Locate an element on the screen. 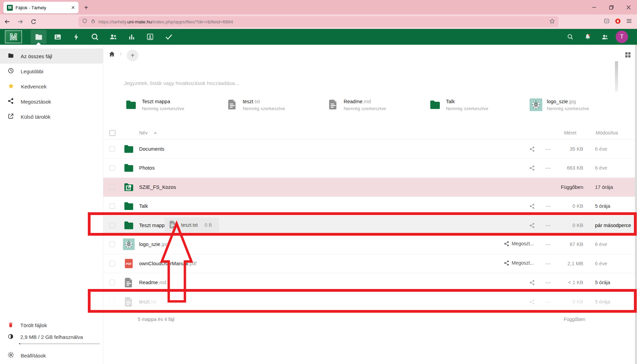  table-row-documents: Documents 35 KB 6 éve is located at coordinates (369, 149).